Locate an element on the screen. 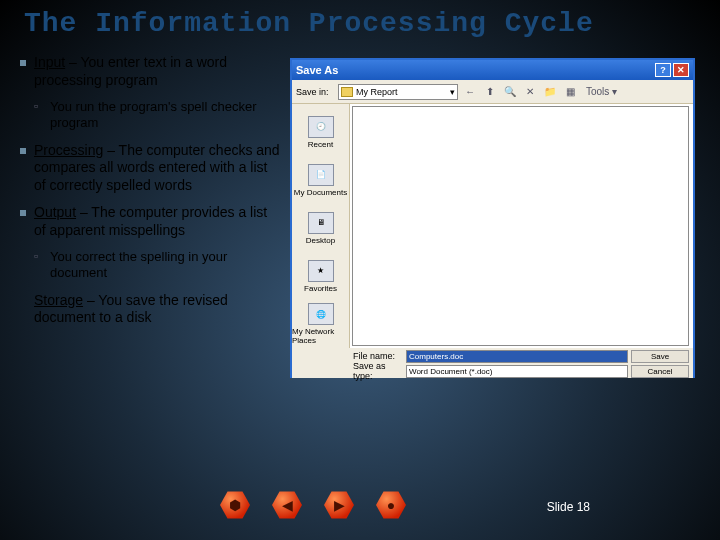  bullet-output-sub: You correct the spelling in your documen… is located at coordinates (157, 266).